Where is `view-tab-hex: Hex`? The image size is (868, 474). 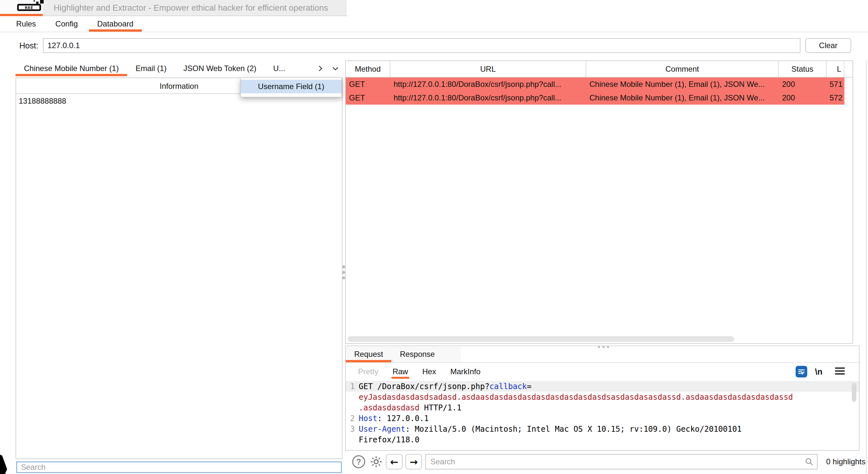
view-tab-hex: Hex is located at coordinates (429, 372).